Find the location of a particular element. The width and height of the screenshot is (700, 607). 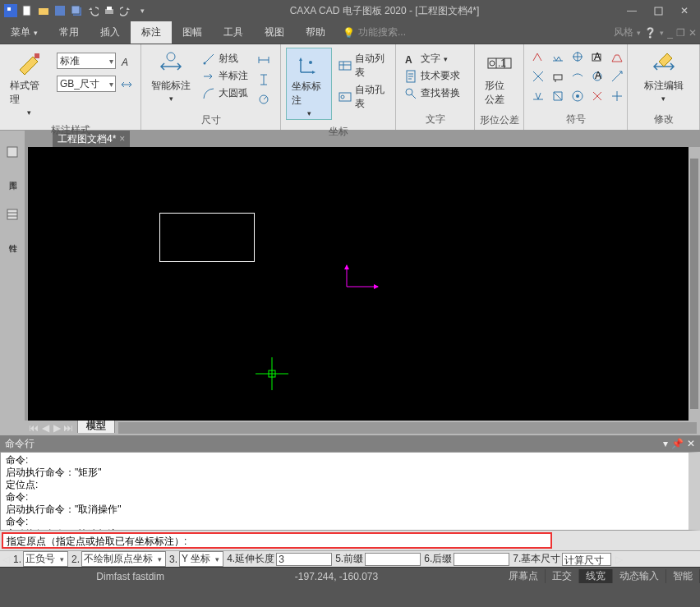

dim-apply-icon is located at coordinates (127, 85).